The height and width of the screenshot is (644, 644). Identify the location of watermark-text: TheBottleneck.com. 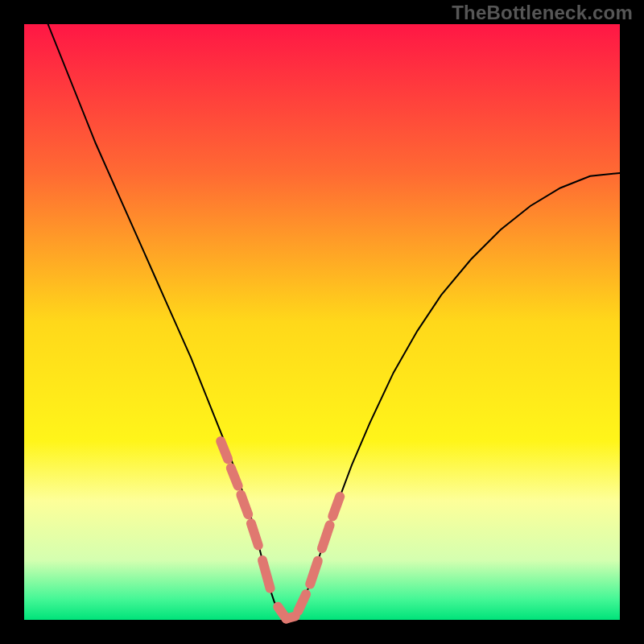
(543, 13).